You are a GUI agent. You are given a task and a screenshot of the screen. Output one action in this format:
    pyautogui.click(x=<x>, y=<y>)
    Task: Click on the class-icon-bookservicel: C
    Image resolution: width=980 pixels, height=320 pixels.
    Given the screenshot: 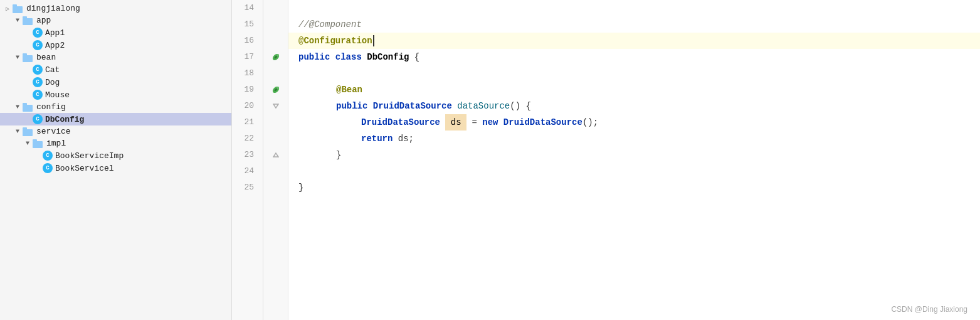 What is the action you would take?
    pyautogui.click(x=48, y=168)
    